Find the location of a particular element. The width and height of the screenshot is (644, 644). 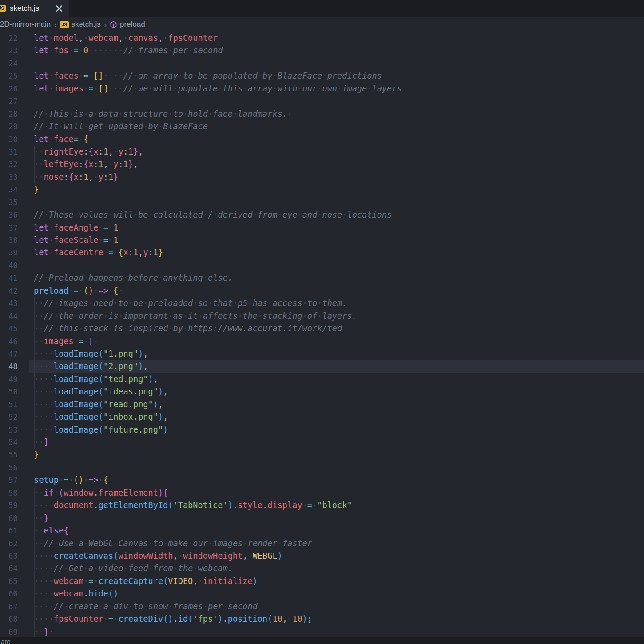

code-line-content: ··else{ is located at coordinates (337, 531).